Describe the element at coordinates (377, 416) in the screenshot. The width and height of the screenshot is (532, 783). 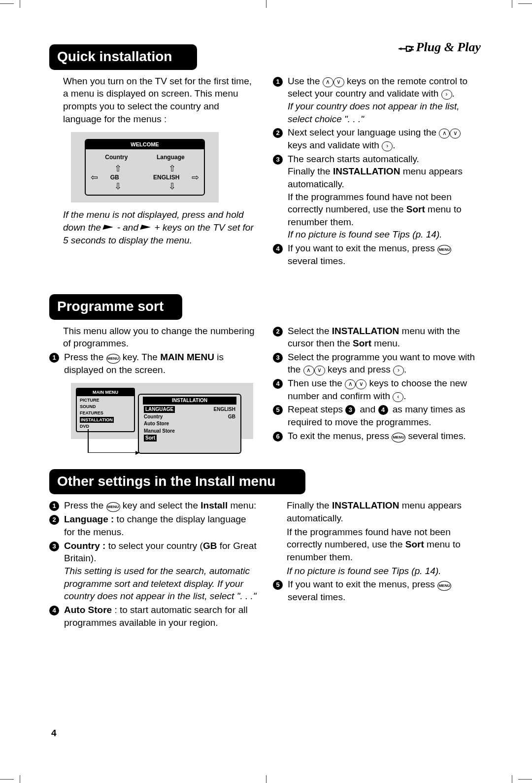
I see `step-5: 5 Repeat steps 3 and 4 as many times as …` at that location.